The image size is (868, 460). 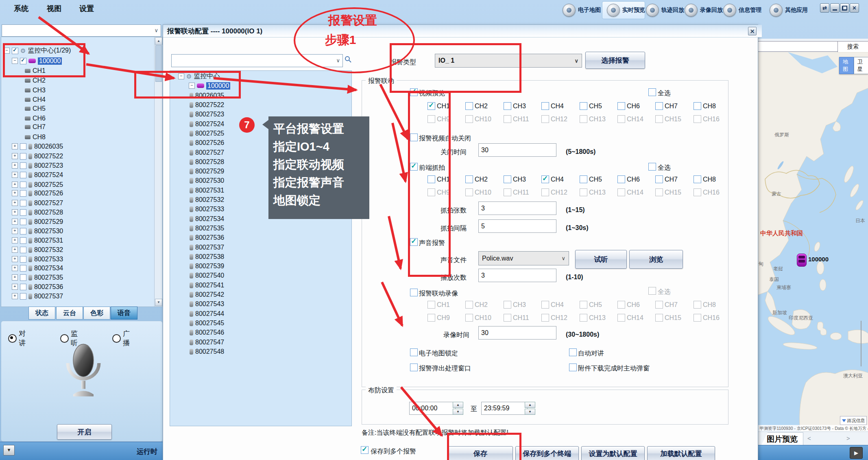 I want to click on minimize-button, so click(x=835, y=8).